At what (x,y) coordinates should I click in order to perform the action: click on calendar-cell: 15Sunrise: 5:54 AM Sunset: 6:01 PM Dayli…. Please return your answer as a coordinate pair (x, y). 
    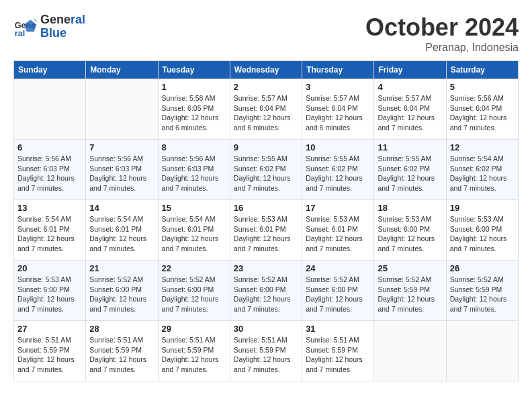
    Looking at the image, I should click on (193, 230).